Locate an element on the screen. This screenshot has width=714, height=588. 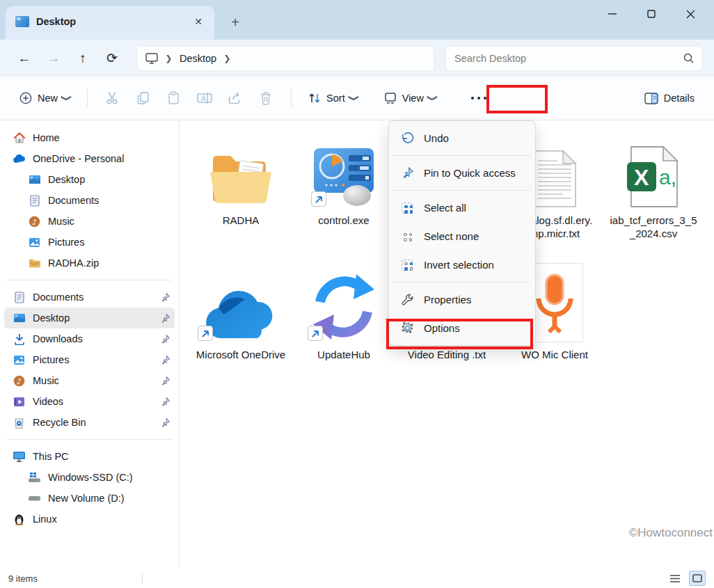
view-button: View ❯ is located at coordinates (411, 98).